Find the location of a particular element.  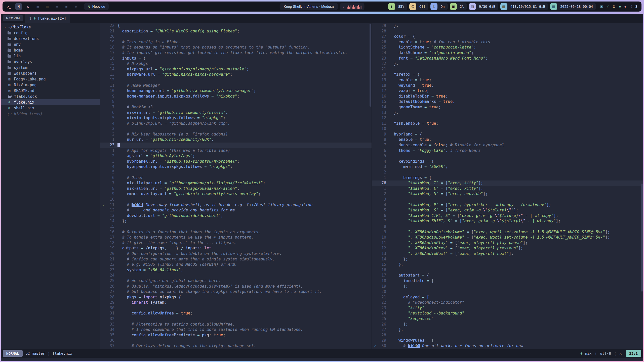

code-line: 26 enable = true; # You can't disable th… is located at coordinates (508, 42).